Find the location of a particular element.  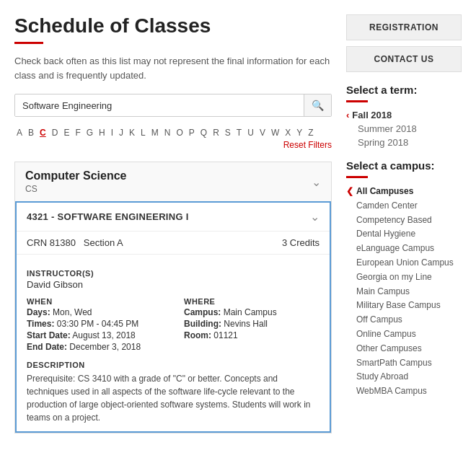

campus-item-13: Study Abroad is located at coordinates (404, 376).